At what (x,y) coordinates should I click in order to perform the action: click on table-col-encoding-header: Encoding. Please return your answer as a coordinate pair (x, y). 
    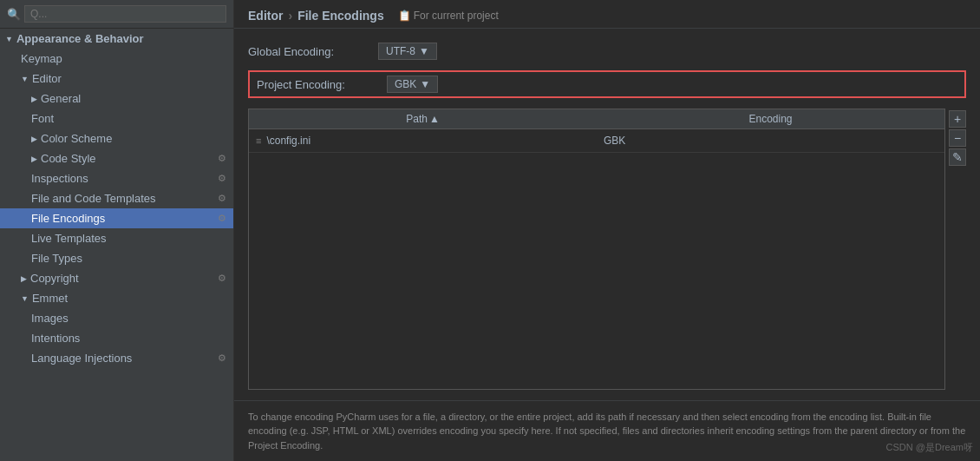
    Looking at the image, I should click on (770, 119).